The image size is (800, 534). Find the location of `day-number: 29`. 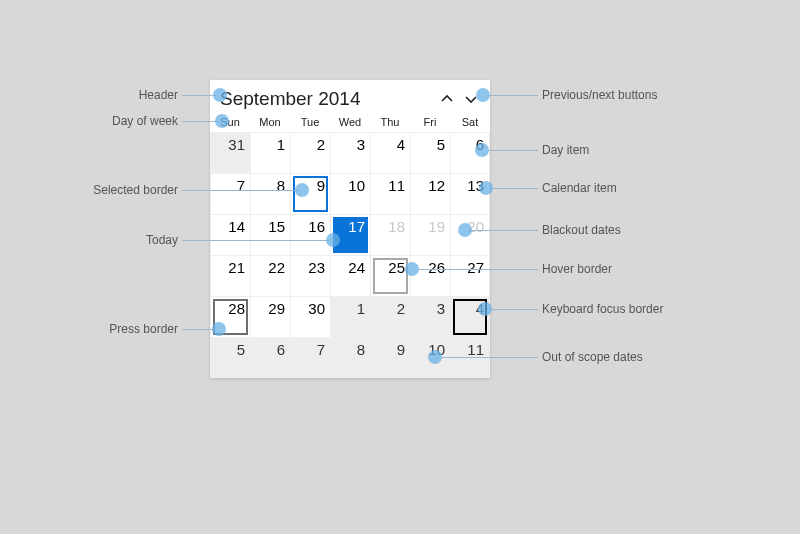

day-number: 29 is located at coordinates (276, 308).